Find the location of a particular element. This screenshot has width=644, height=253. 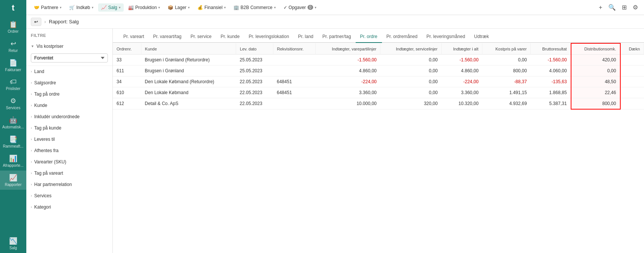

tab-pr-service: Pr. service is located at coordinates (201, 37).